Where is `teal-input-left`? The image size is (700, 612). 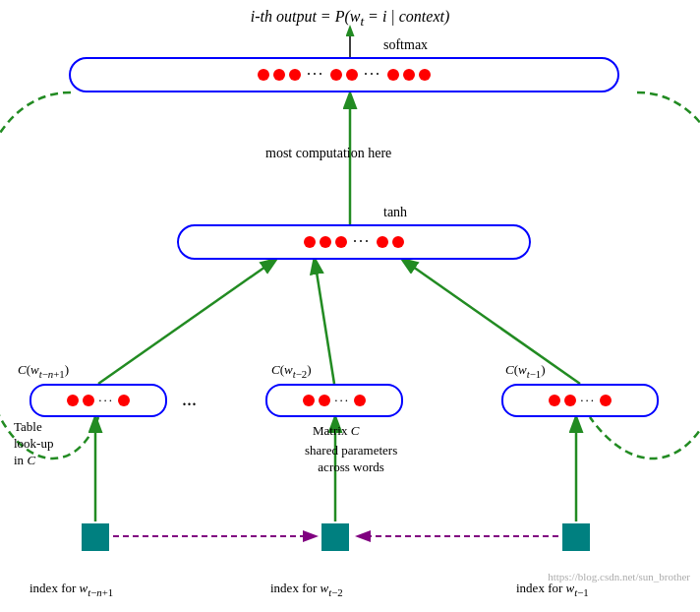
teal-input-left is located at coordinates (95, 537).